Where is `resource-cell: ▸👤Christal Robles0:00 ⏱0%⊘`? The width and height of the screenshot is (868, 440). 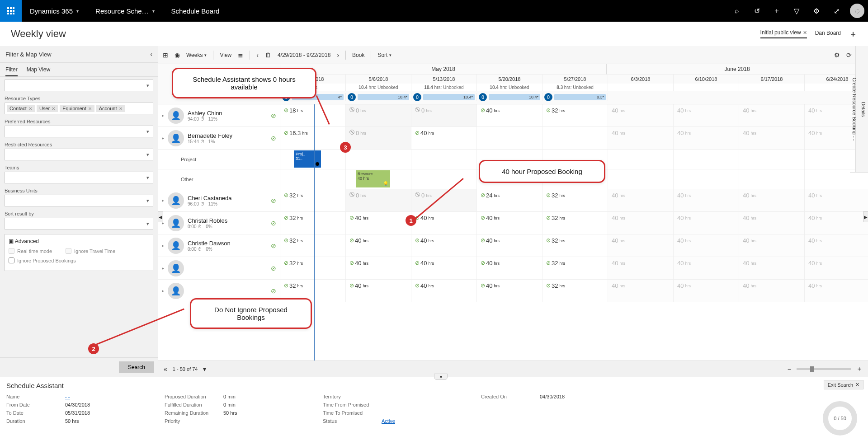
resource-cell: ▸👤Christal Robles0:00 ⏱0%⊘ is located at coordinates (219, 223).